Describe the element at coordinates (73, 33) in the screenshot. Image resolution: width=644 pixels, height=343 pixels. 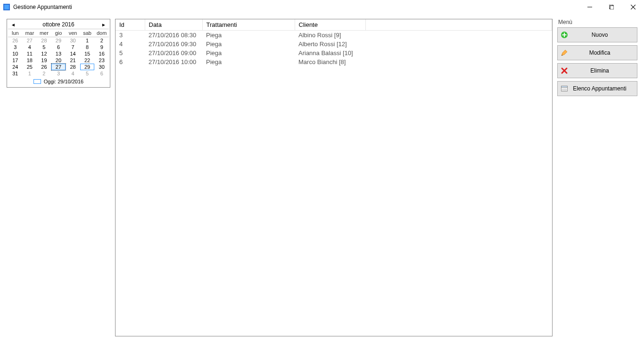
I see `calendar-dow: ven` at that location.